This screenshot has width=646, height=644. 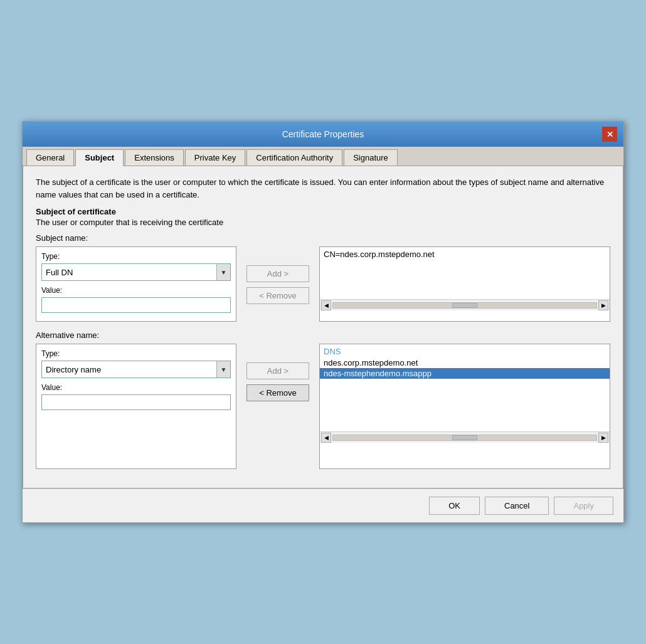 What do you see at coordinates (465, 305) in the screenshot?
I see `subject-scrollbar: ◀ ▶` at bounding box center [465, 305].